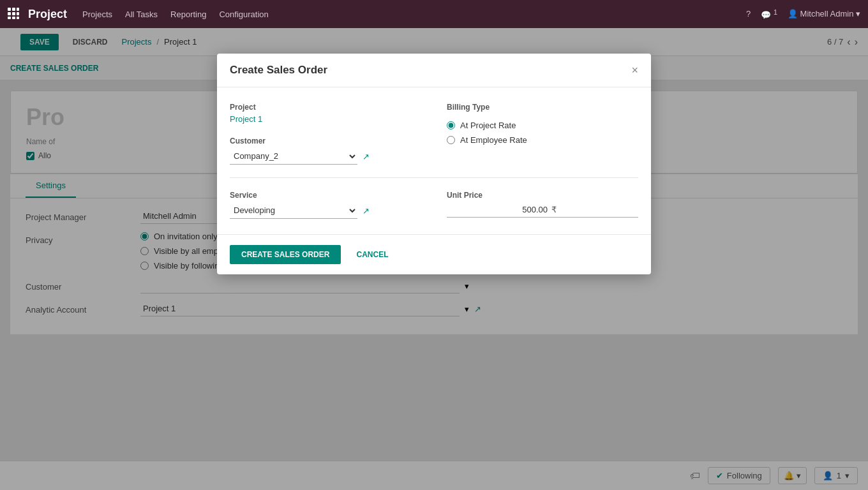 The image size is (868, 490). What do you see at coordinates (13, 14) in the screenshot?
I see `apps-icon` at bounding box center [13, 14].